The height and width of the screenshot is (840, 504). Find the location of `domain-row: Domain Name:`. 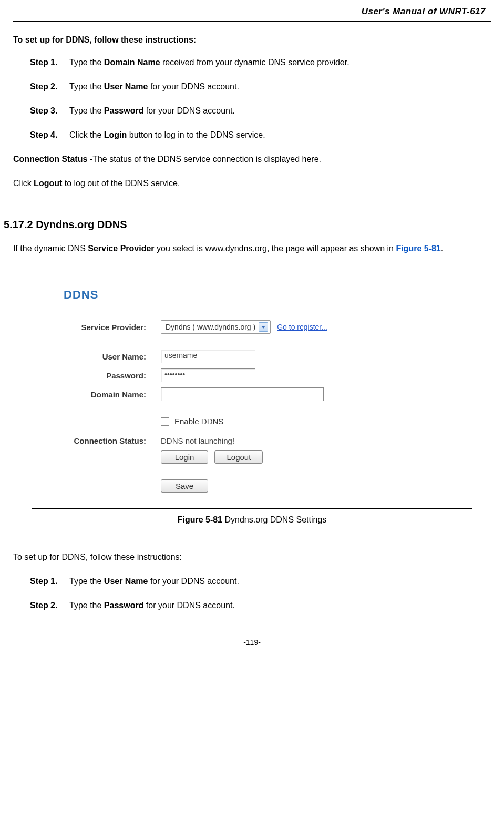

domain-row: Domain Name: is located at coordinates (260, 394).